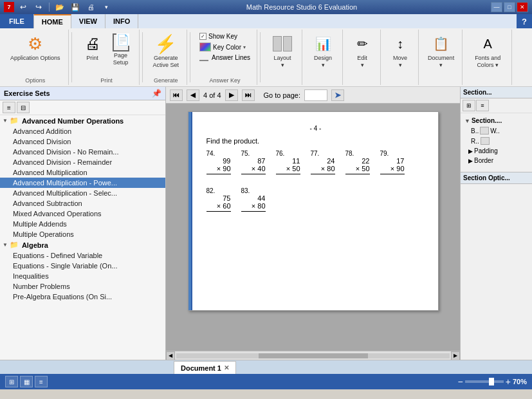  I want to click on answer-lines-icon, so click(204, 58).